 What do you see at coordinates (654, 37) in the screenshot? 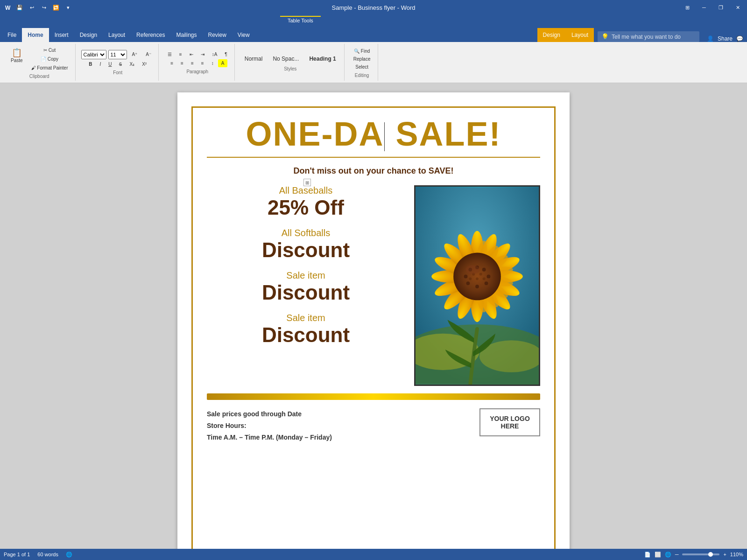
I see `tell-me-input` at bounding box center [654, 37].